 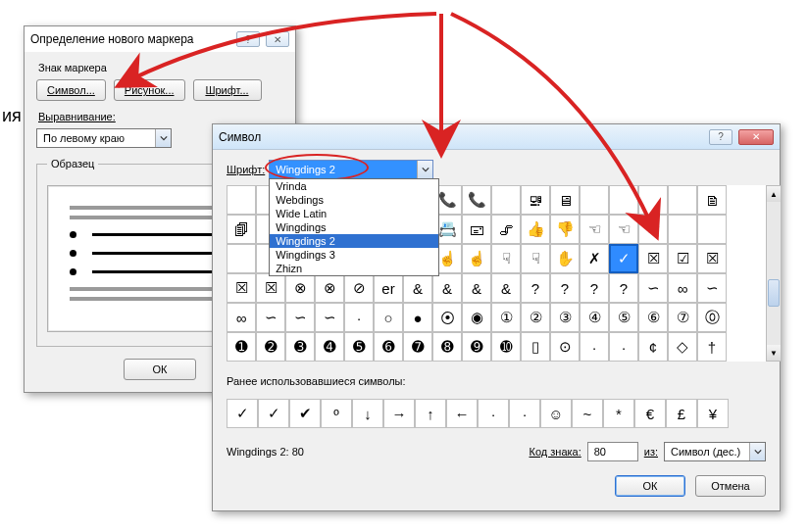 What do you see at coordinates (594, 229) in the screenshot?
I see `symbol-cell: ☜` at bounding box center [594, 229].